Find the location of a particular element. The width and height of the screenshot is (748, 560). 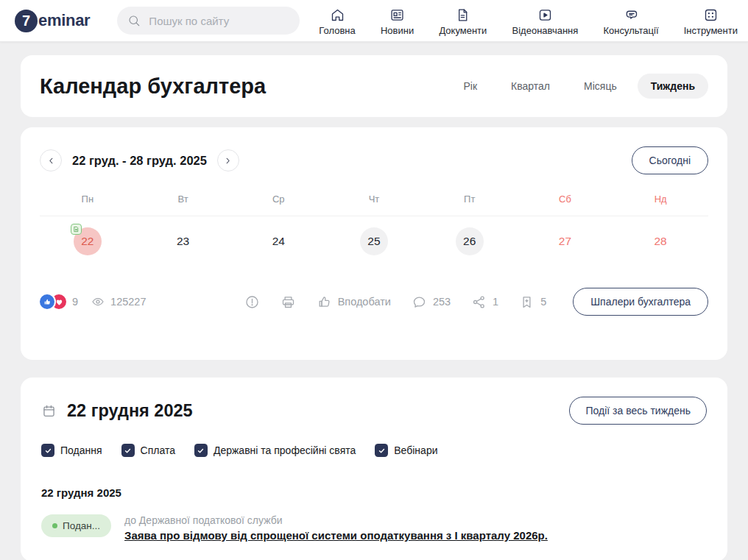

nav-item-2: Документи is located at coordinates (462, 21).